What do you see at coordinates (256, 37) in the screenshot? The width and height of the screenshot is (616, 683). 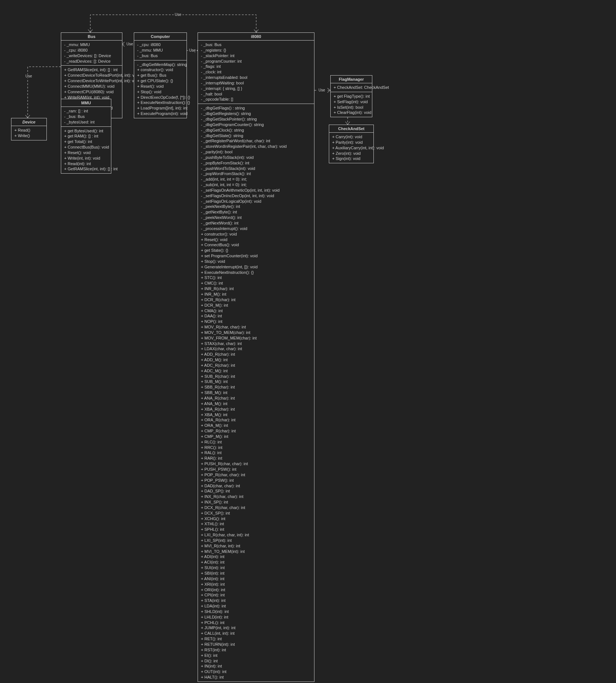 I see `class-title: i8080` at bounding box center [256, 37].